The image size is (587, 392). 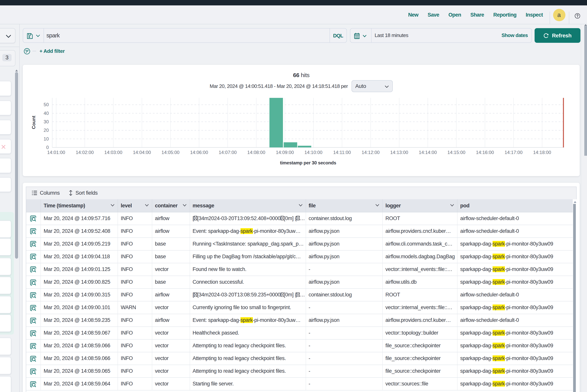 I want to click on svg-text: 14:14:00, so click(x=428, y=152).